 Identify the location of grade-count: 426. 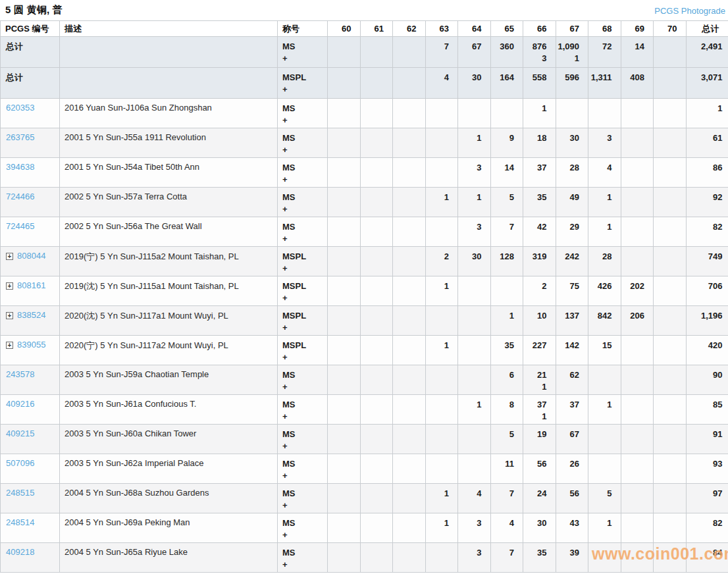
(601, 286).